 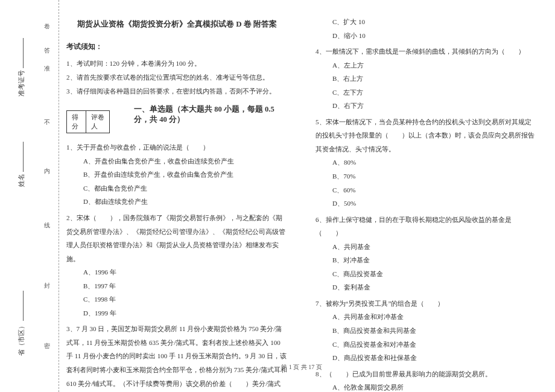 What do you see at coordinates (426, 287) in the screenshot?
I see `q6-opt-d: D、套利基金` at bounding box center [426, 287].